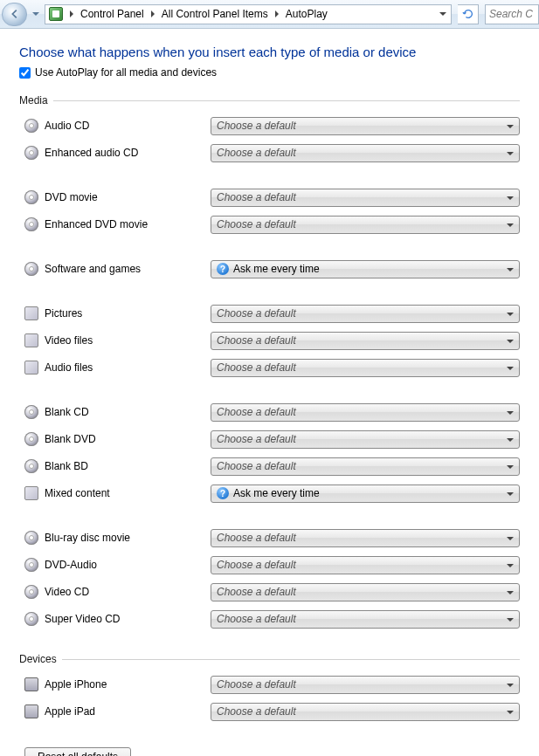 This screenshot has width=539, height=756. What do you see at coordinates (128, 439) in the screenshot?
I see `media-label: Blank DVD` at bounding box center [128, 439].